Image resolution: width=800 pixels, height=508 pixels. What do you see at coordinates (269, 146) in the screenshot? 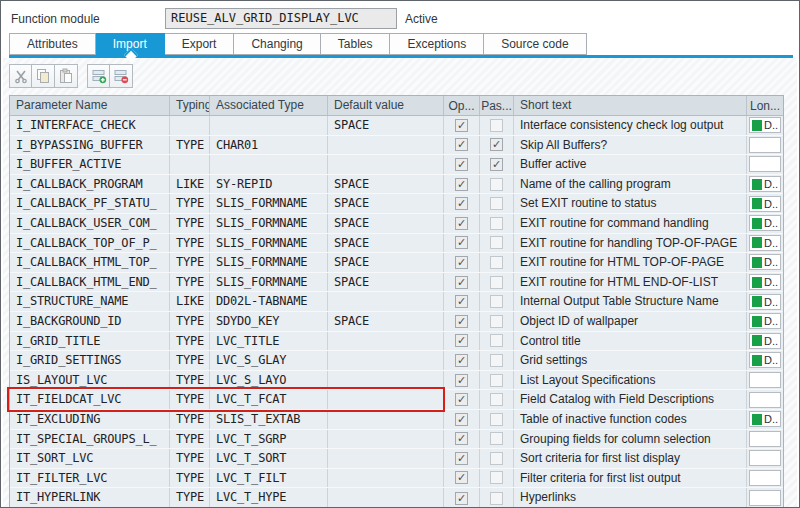
I see `associated-type-cell: CHAR01` at bounding box center [269, 146].